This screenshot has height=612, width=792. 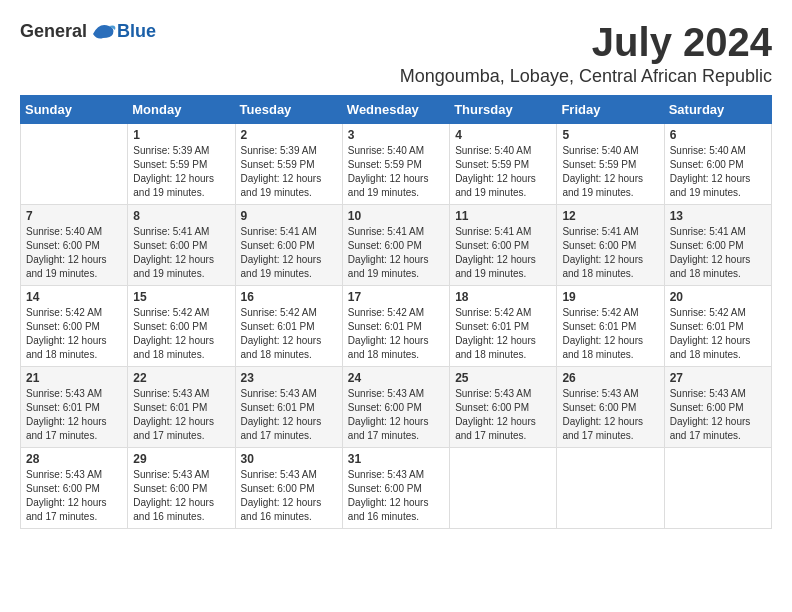 I want to click on day-number: 17, so click(x=396, y=297).